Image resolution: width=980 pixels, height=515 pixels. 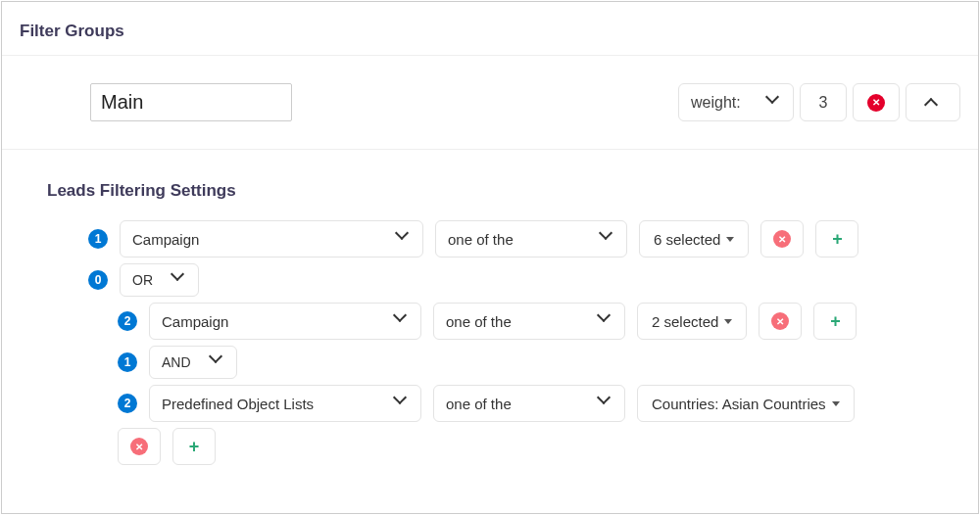 I want to click on collapse-button, so click(x=933, y=102).